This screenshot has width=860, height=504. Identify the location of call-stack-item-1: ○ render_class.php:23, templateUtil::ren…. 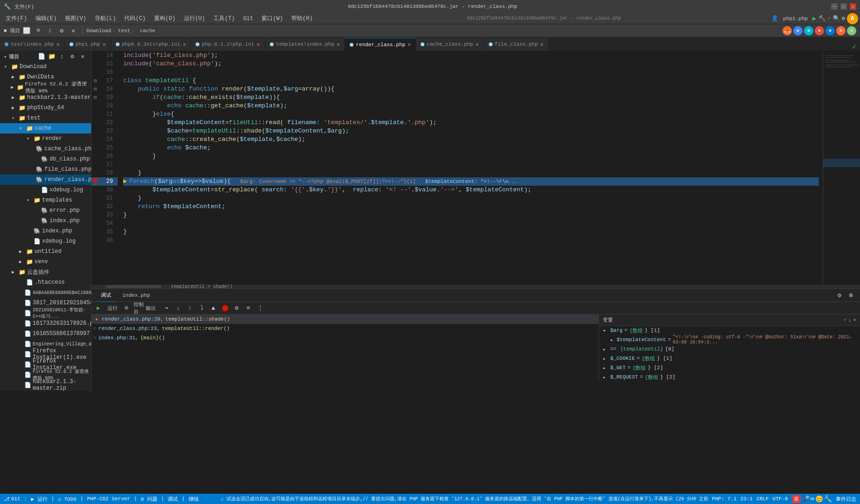
(345, 329).